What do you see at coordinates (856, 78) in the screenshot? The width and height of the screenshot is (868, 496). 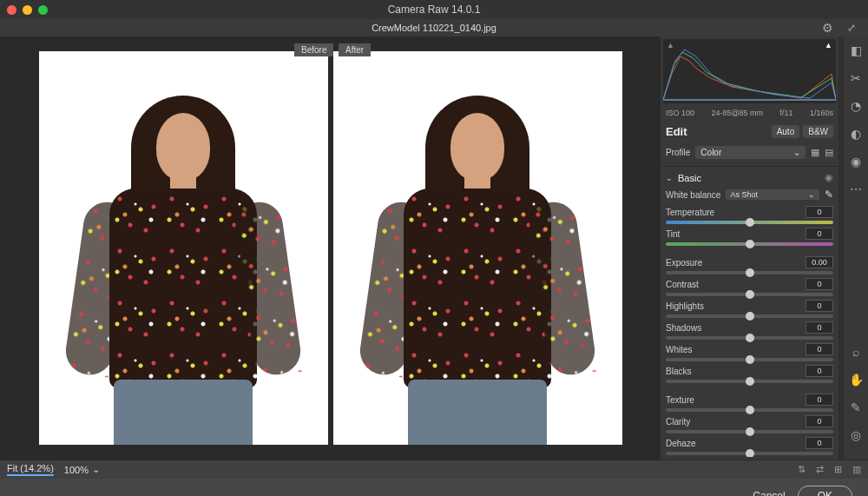 I see `crop-tool-icon: ✂` at bounding box center [856, 78].